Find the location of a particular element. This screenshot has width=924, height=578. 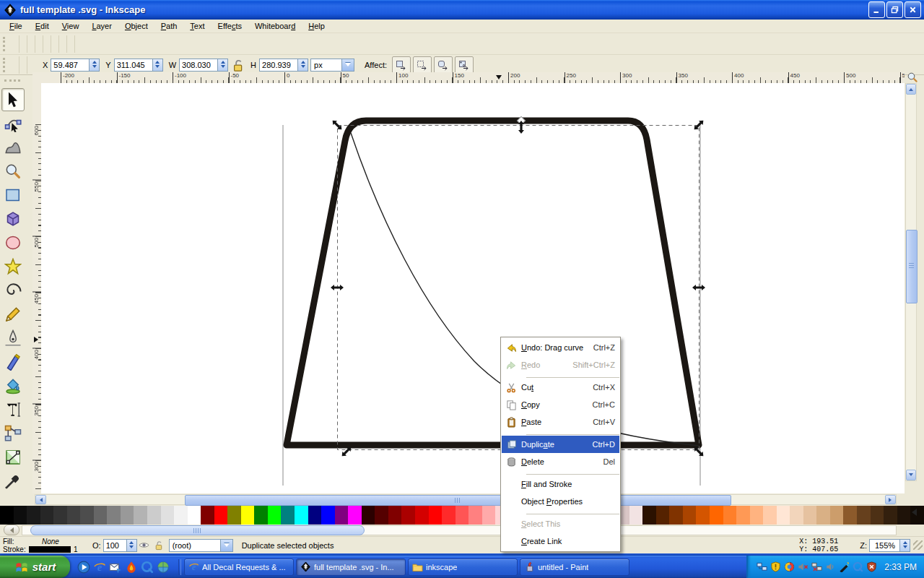

menu-item: Object is located at coordinates (136, 26).